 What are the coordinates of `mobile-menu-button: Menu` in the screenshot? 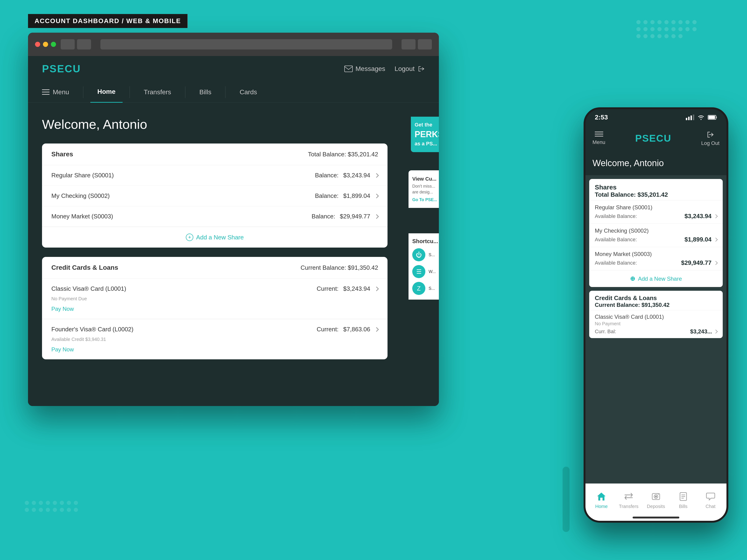 It's located at (599, 138).